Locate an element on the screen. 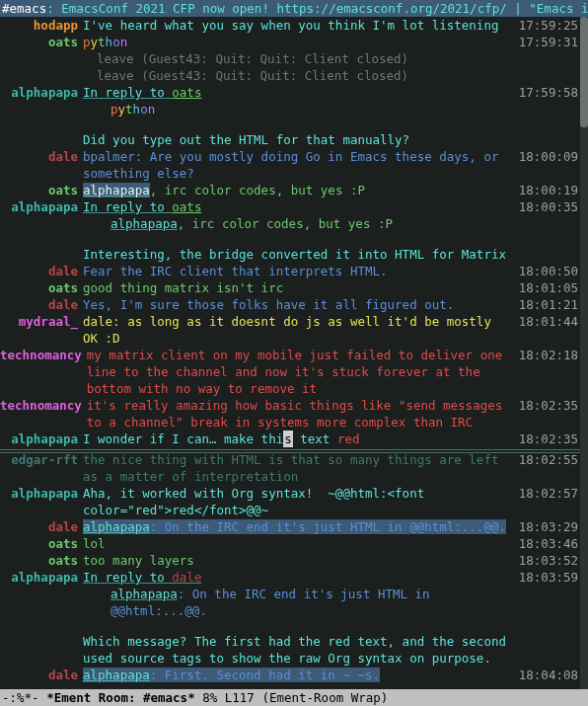 The height and width of the screenshot is (706, 588). message-row: Which message? The first had the red tex… is located at coordinates (290, 643).